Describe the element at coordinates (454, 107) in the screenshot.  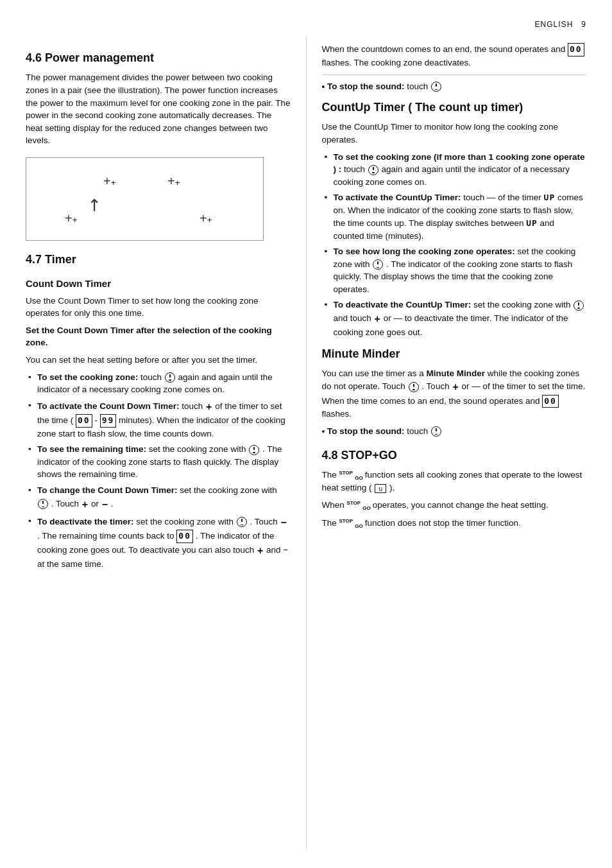
I see `countup-timer-title: CountUp Timer ( The count up timer)` at that location.